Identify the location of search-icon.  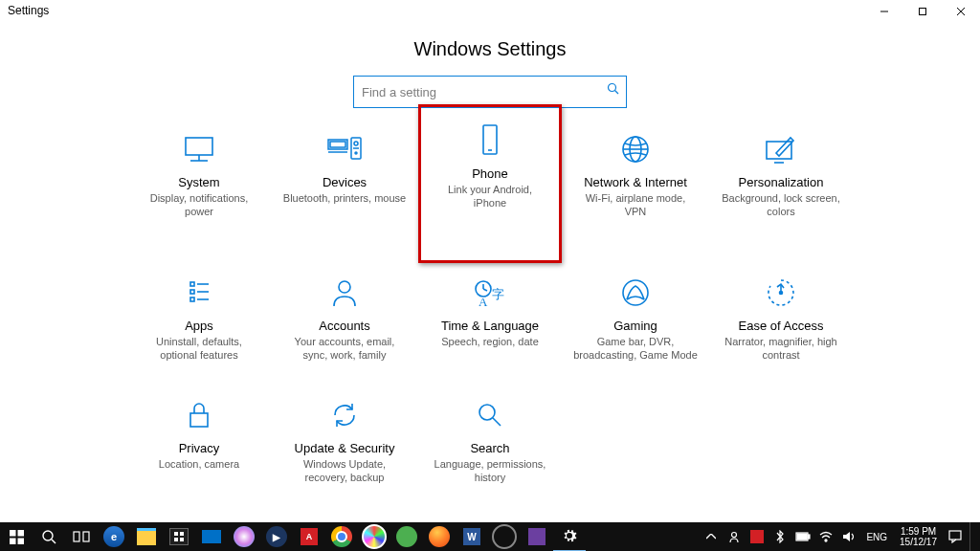
(612, 88).